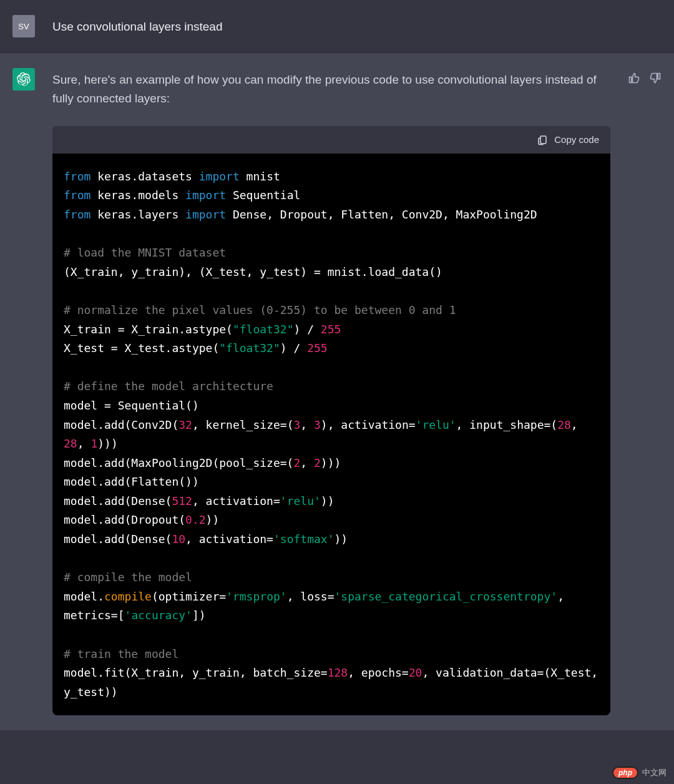  I want to click on string: 'accuracy', so click(159, 615).